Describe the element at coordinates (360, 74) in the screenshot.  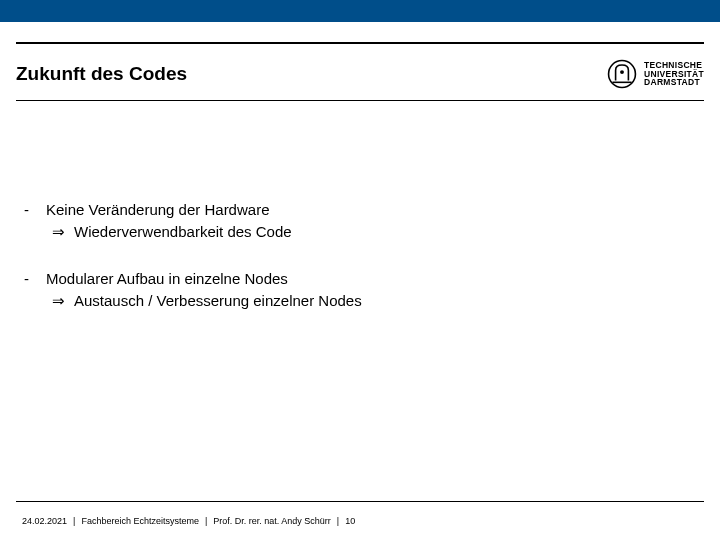
I see `header-row: Zukunft des Codes TECHNISCHE UNIVERSITÄT…` at that location.